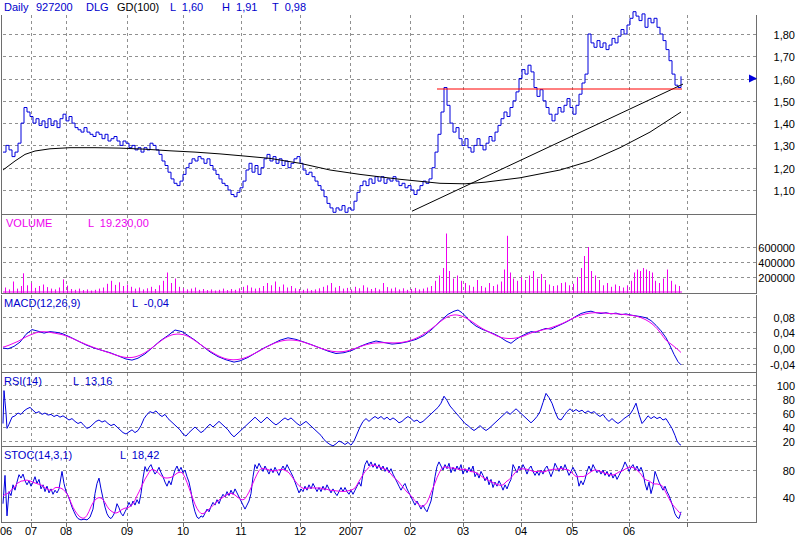  What do you see at coordinates (784, 35) in the screenshot?
I see `y-tick-label: 1,80` at bounding box center [784, 35].